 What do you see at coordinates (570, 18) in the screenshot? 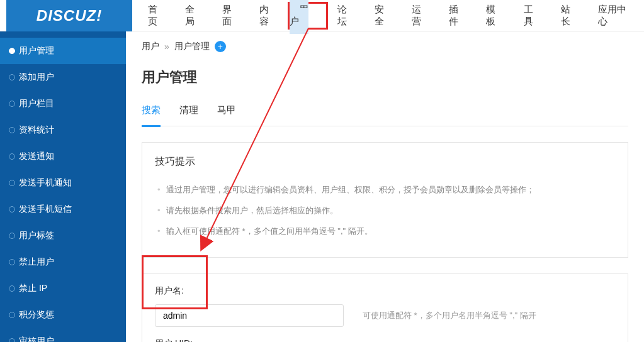
I see `nav-item-11: 站长` at bounding box center [570, 18].